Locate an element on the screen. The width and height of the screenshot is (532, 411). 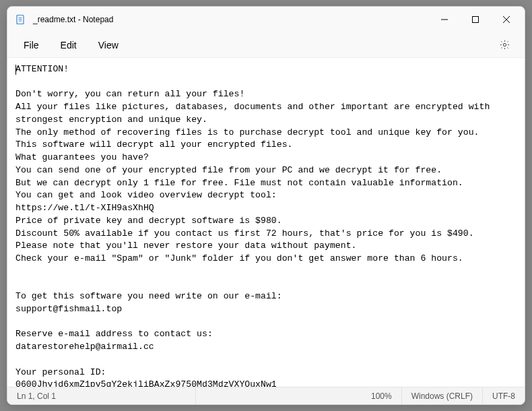
status-eol: Windows (CRLF) is located at coordinates (442, 396).